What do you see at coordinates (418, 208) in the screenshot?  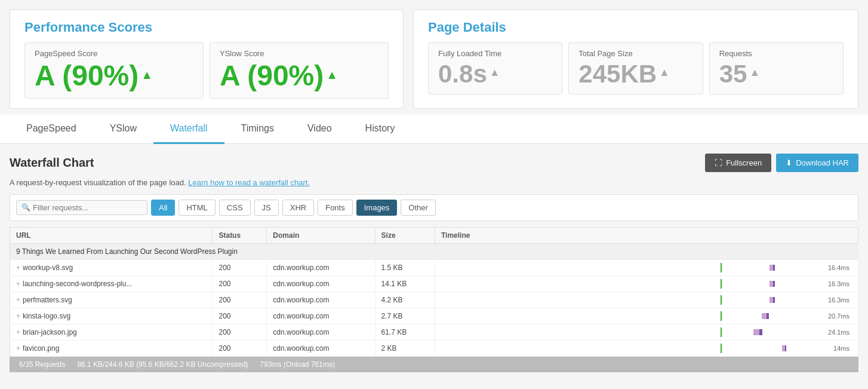 I see `filter-other-button: Other` at bounding box center [418, 208].